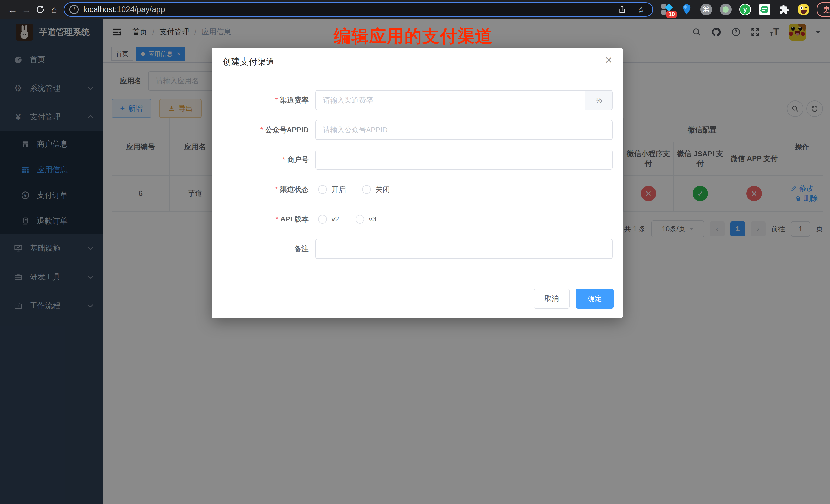 The height and width of the screenshot is (504, 830). What do you see at coordinates (99, 9) in the screenshot?
I see `url-host: localhost` at bounding box center [99, 9].